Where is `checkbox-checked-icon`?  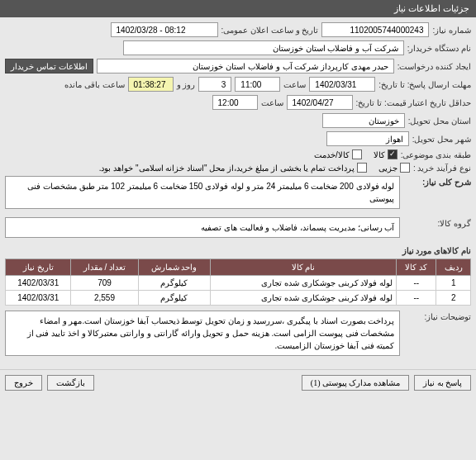
checkbox-checked-icon is located at coordinates (393, 154).